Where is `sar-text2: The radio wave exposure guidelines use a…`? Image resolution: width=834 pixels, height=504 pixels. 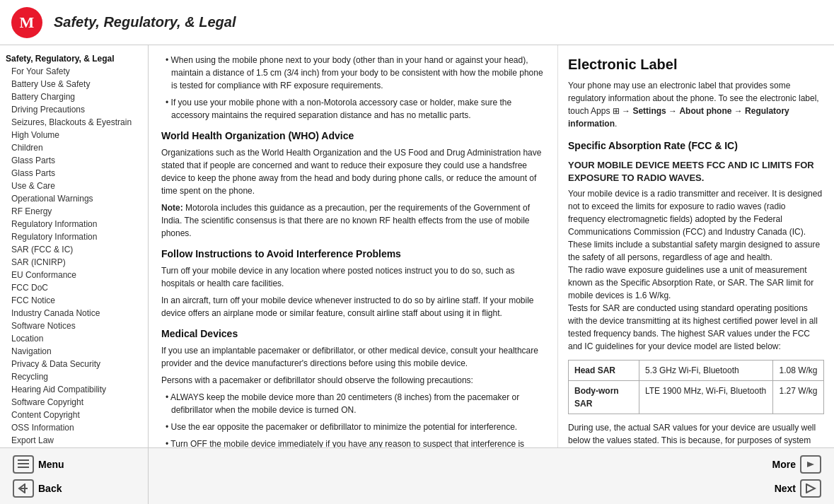
sar-text2: The radio wave exposure guidelines use a… is located at coordinates (696, 283).